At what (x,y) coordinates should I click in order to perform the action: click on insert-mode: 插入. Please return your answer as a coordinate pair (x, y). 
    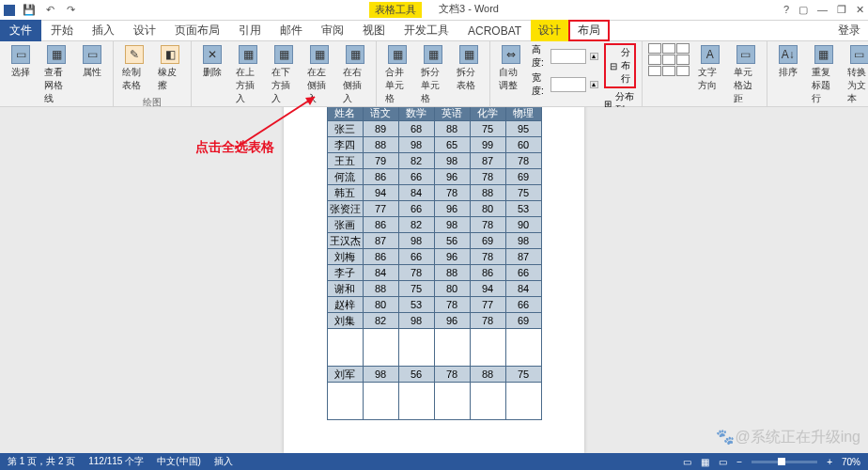
    Looking at the image, I should click on (224, 462).